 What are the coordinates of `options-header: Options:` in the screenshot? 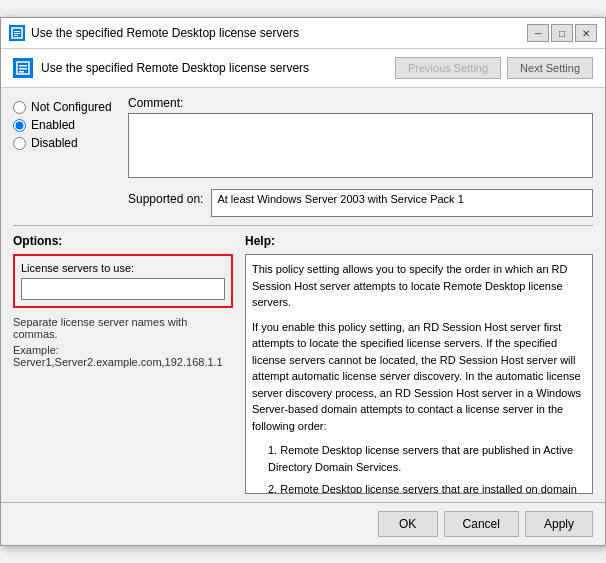 It's located at (123, 241).